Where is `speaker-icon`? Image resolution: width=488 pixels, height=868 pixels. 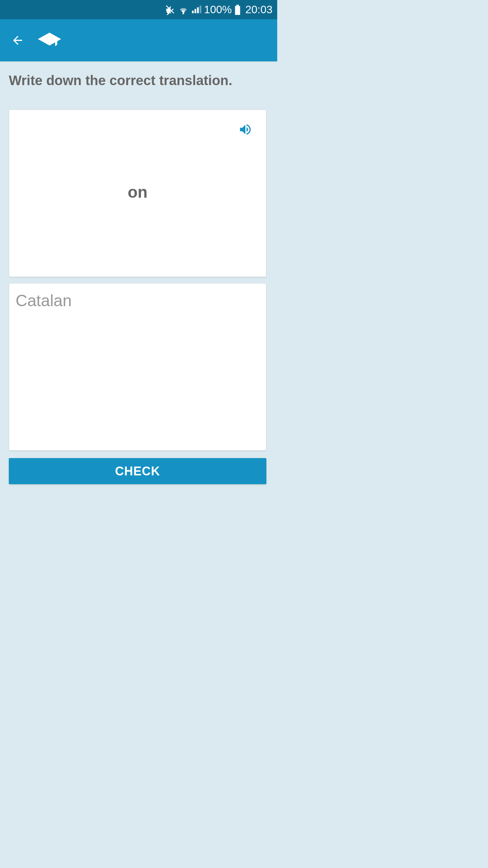 speaker-icon is located at coordinates (245, 130).